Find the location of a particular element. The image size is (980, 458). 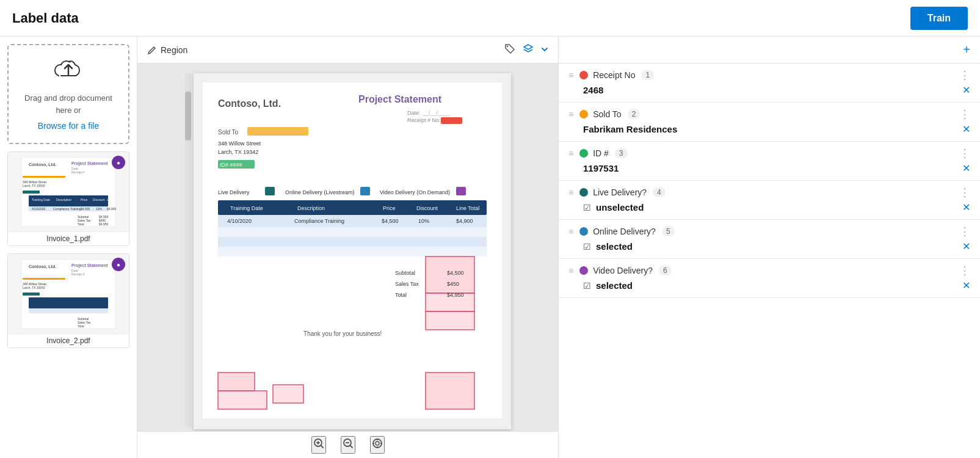

label-name-1: Receipt No is located at coordinates (614, 75).